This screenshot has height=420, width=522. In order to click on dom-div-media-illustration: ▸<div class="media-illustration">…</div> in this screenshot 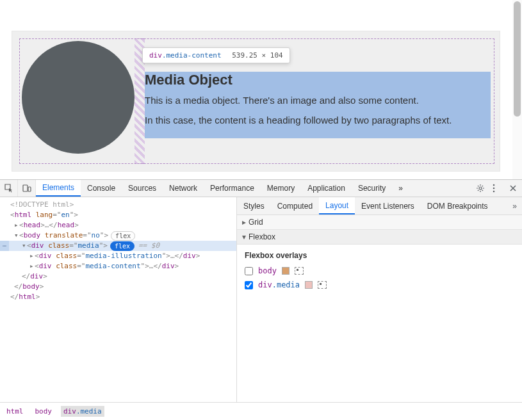, I will do `click(118, 256)`.